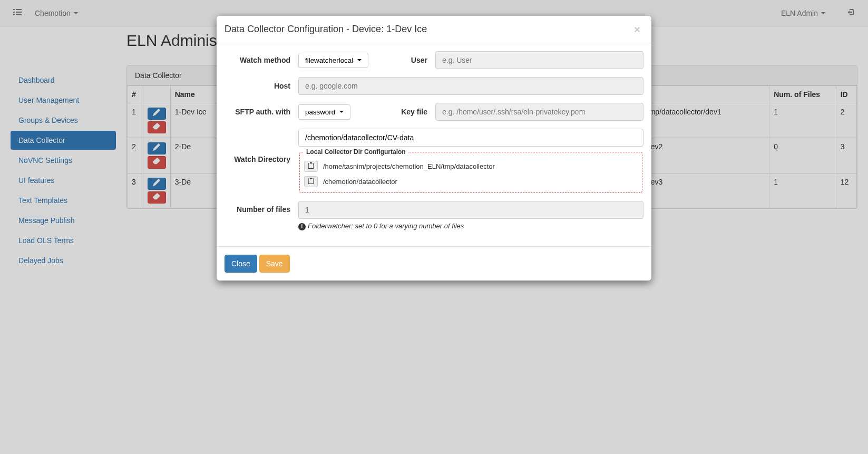 Image resolution: width=868 pixels, height=454 pixels. What do you see at coordinates (386, 226) in the screenshot?
I see `num-files-help: Folderwatcher: set to 0 for a varying nu…` at bounding box center [386, 226].